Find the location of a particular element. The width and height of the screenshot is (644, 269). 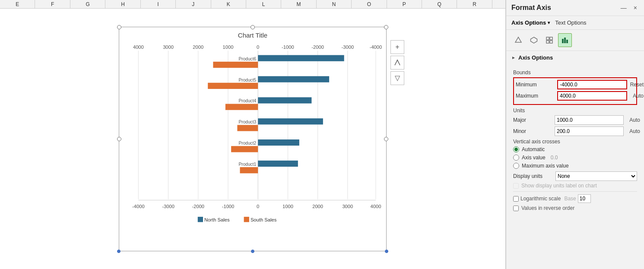

minor-input is located at coordinates (589, 131).